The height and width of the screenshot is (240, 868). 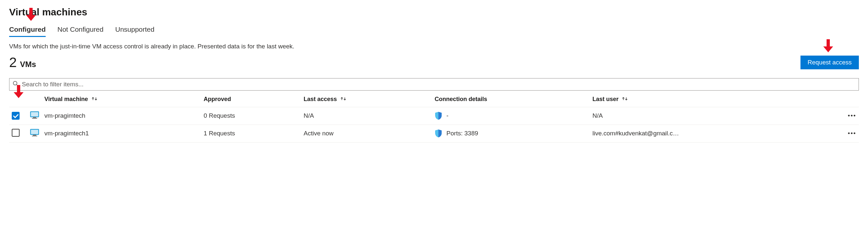 What do you see at coordinates (18, 99) in the screenshot?
I see `column-header-select` at bounding box center [18, 99].